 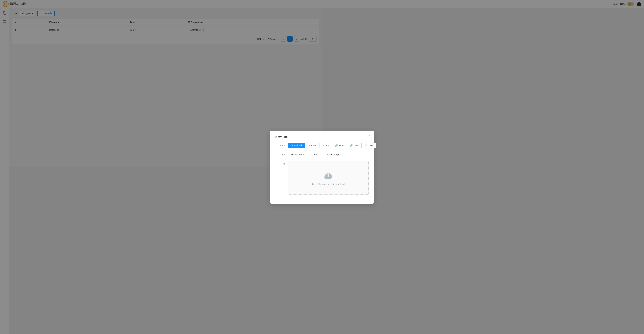 I want to click on gc-log-label: GC Log, so click(x=314, y=155).